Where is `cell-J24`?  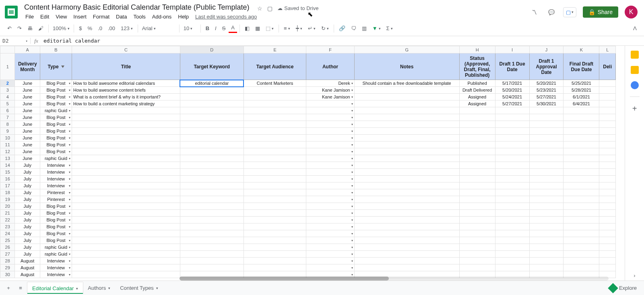
cell-J24 is located at coordinates (547, 234).